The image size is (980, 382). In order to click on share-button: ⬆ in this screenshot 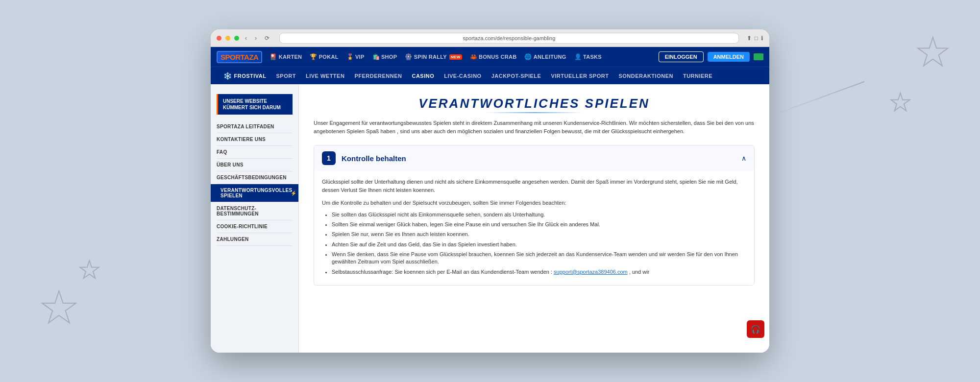, I will do `click(749, 38)`.